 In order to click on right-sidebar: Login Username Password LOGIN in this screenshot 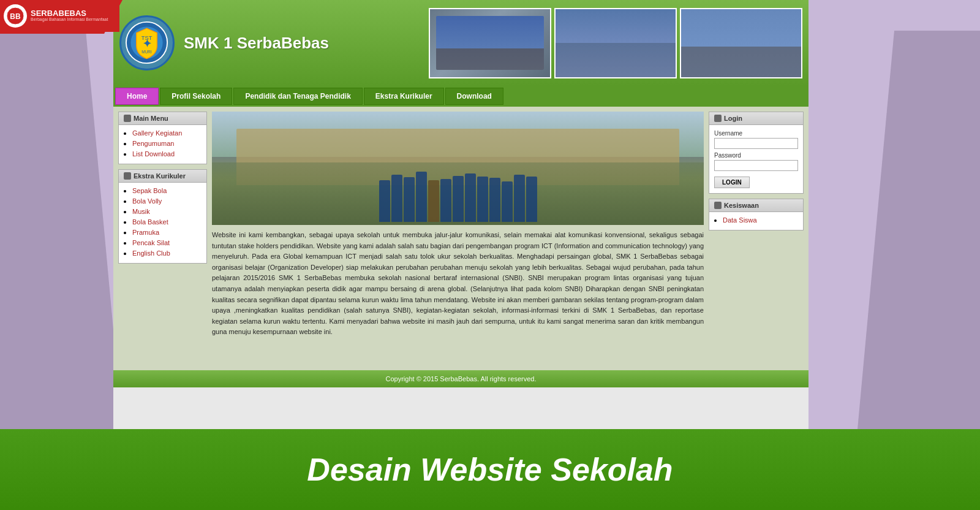, I will do `click(756, 238)`.